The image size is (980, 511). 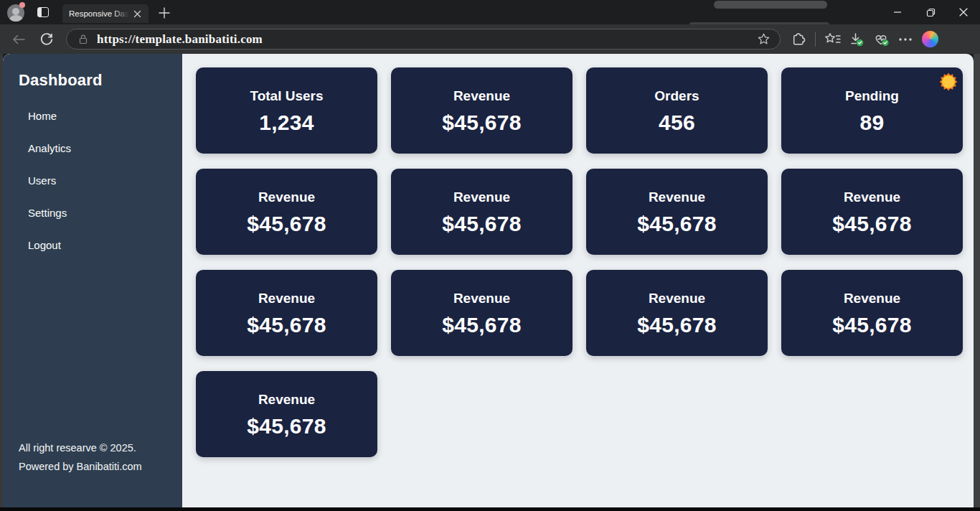 I want to click on tab-close-icon, so click(x=137, y=14).